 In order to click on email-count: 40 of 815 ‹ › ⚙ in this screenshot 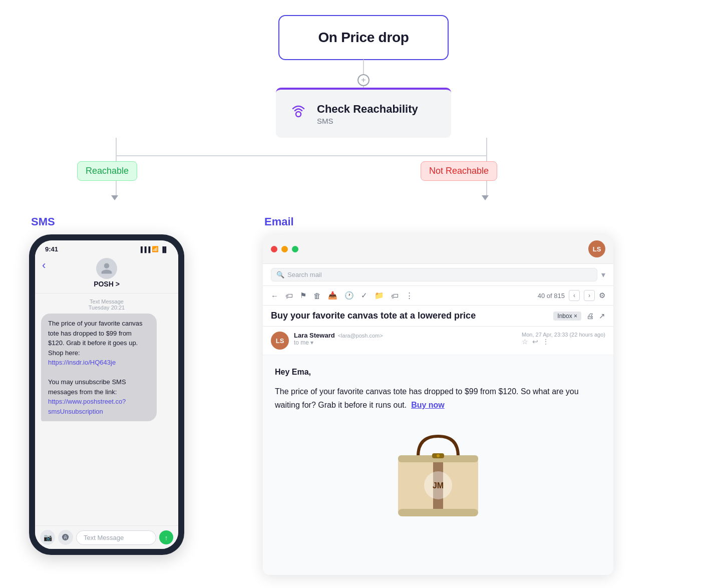, I will do `click(572, 296)`.